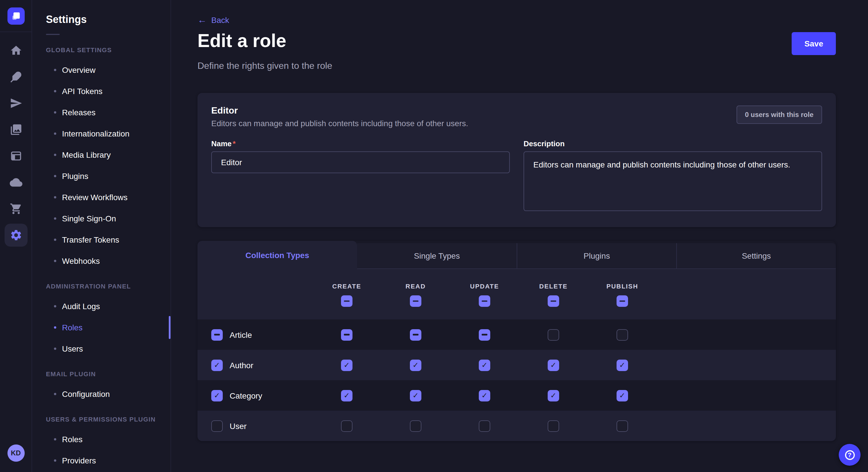  Describe the element at coordinates (217, 365) in the screenshot. I see `checkbox-row-author-checked` at that location.